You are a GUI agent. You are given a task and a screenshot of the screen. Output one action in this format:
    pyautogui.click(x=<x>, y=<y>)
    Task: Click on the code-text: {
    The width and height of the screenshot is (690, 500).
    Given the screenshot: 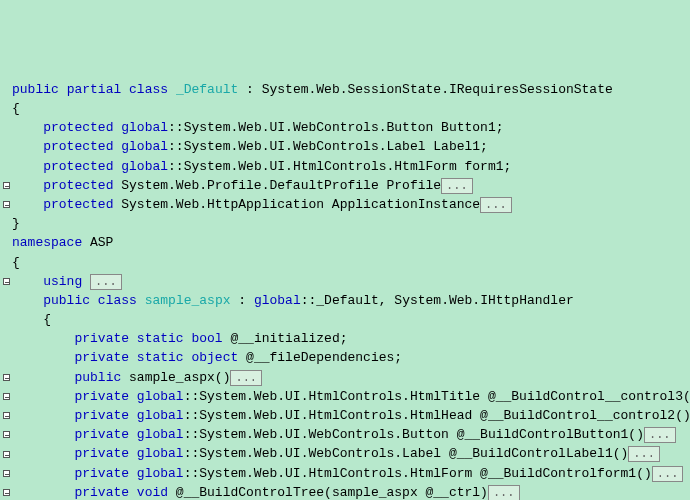 What is the action you would take?
    pyautogui.click(x=32, y=320)
    